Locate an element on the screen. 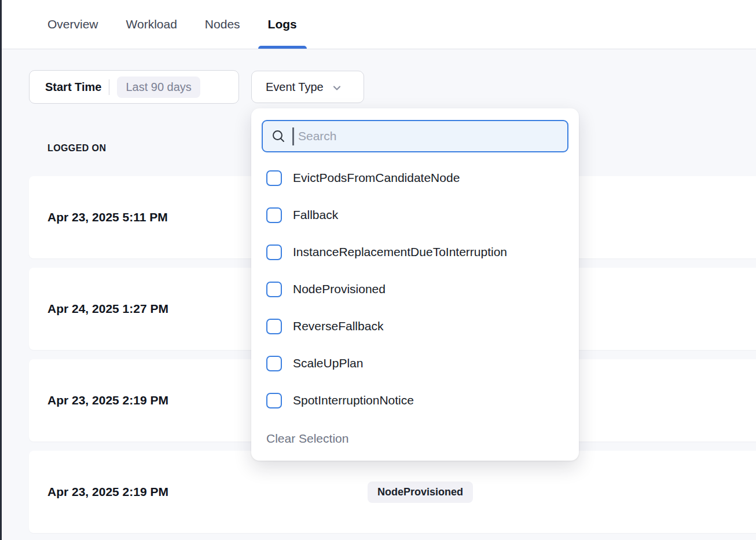 The height and width of the screenshot is (540, 756). filter-divider is located at coordinates (109, 87).